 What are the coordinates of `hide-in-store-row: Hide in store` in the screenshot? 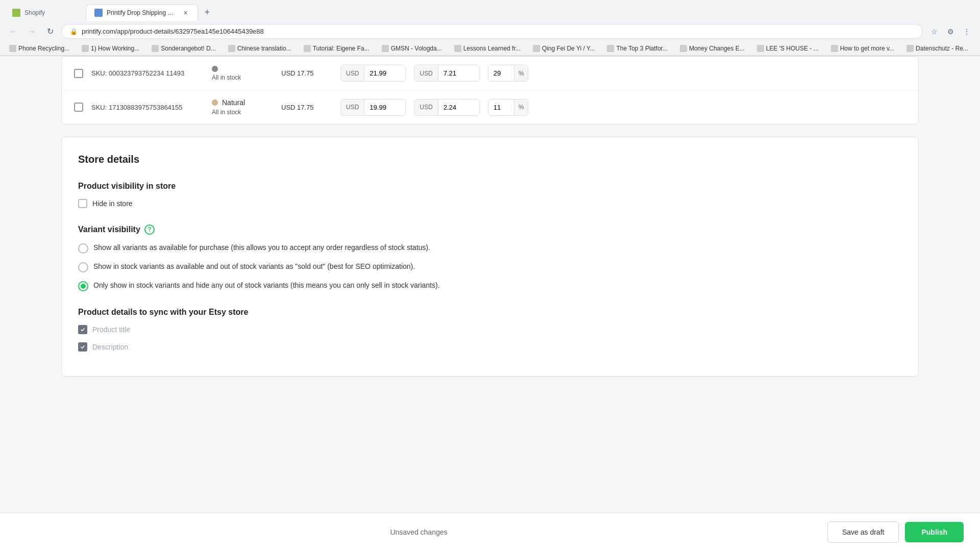 It's located at (490, 204).